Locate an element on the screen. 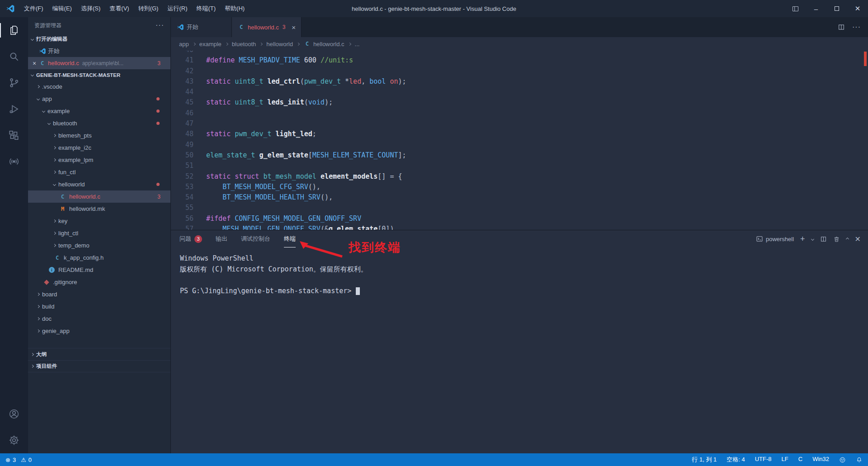 This screenshot has height=466, width=868. tree-folder-app: app is located at coordinates (99, 99).